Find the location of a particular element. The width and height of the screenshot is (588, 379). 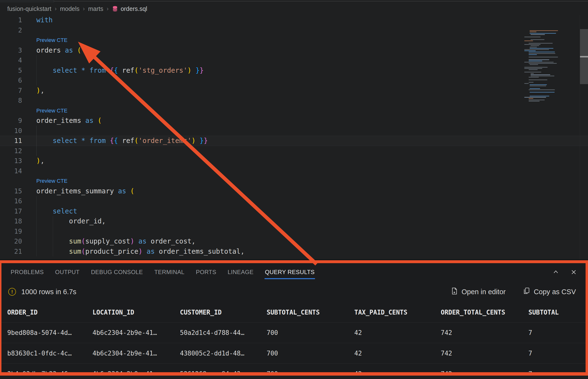

code-token: supply_cost is located at coordinates (108, 241).